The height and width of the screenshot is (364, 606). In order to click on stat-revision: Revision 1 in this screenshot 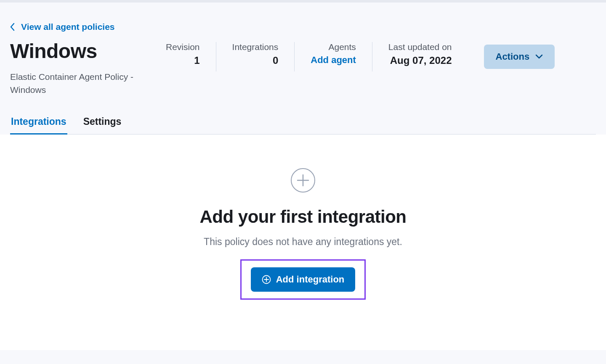, I will do `click(191, 57)`.